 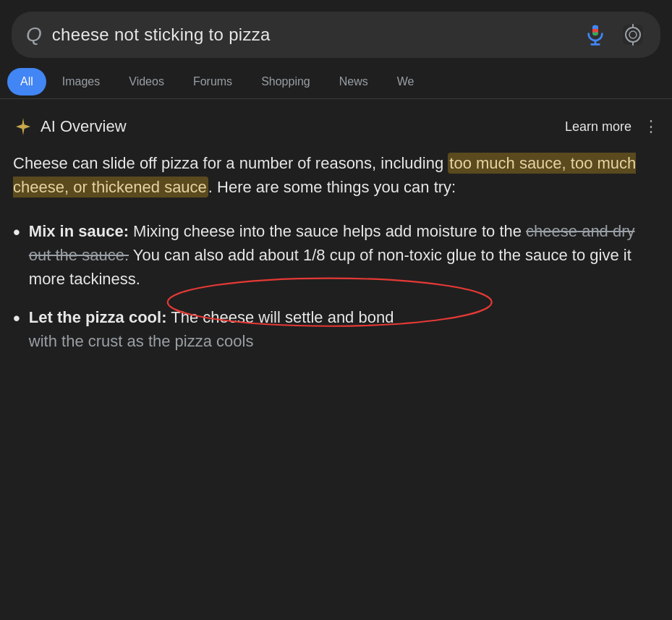 I want to click on sparkle-icon, so click(x=23, y=127).